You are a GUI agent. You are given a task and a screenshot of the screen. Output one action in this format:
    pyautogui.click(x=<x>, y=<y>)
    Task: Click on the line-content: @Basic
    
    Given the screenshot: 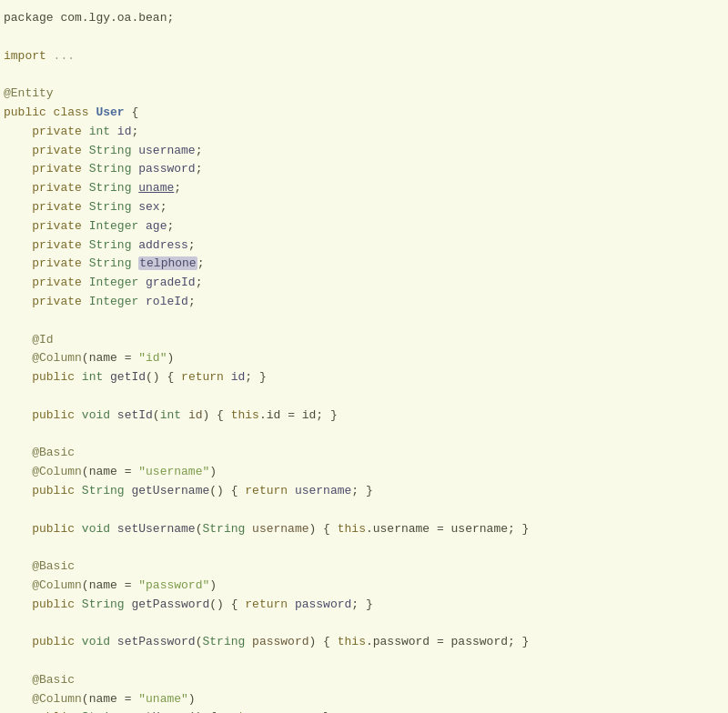 What is the action you would take?
    pyautogui.click(x=362, y=453)
    